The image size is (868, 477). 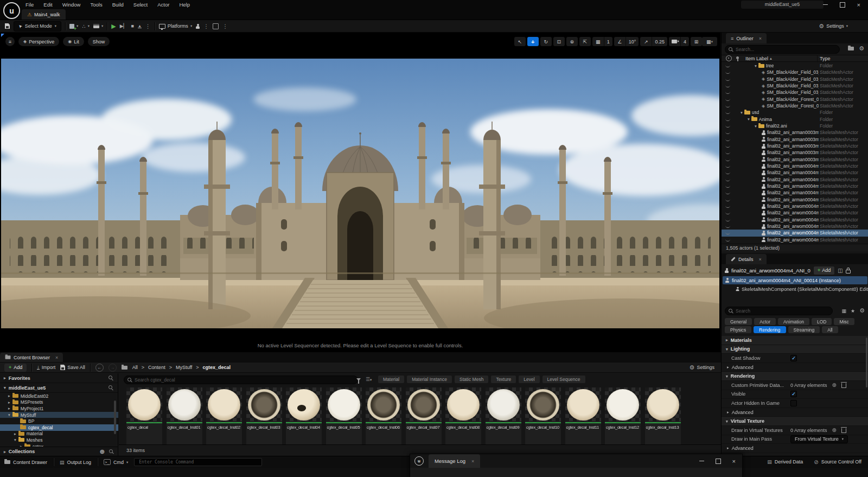 What do you see at coordinates (863, 289) in the screenshot?
I see `edit-link: Edit` at bounding box center [863, 289].